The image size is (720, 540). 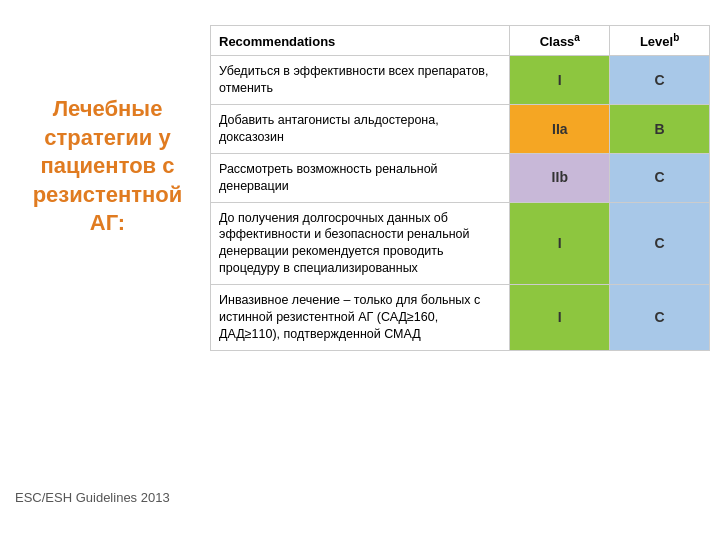 I want to click on rec-cell: Добавить антагонисты альдостерона, докса…, so click(x=360, y=130).